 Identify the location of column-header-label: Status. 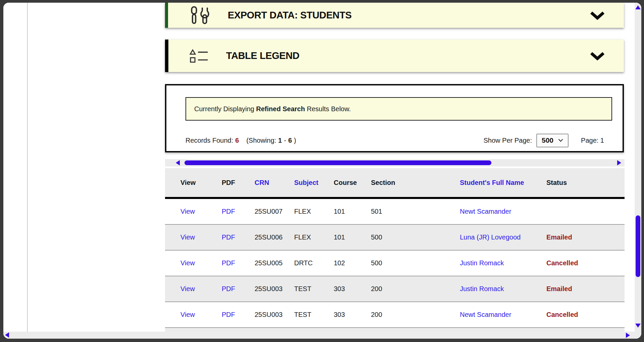
(557, 183).